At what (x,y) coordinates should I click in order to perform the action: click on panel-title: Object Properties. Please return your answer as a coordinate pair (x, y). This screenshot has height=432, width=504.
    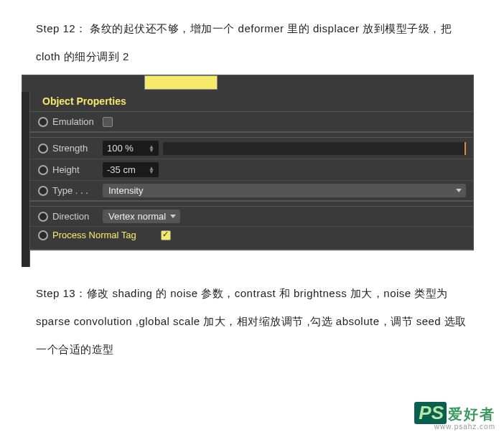
    Looking at the image, I should click on (248, 102).